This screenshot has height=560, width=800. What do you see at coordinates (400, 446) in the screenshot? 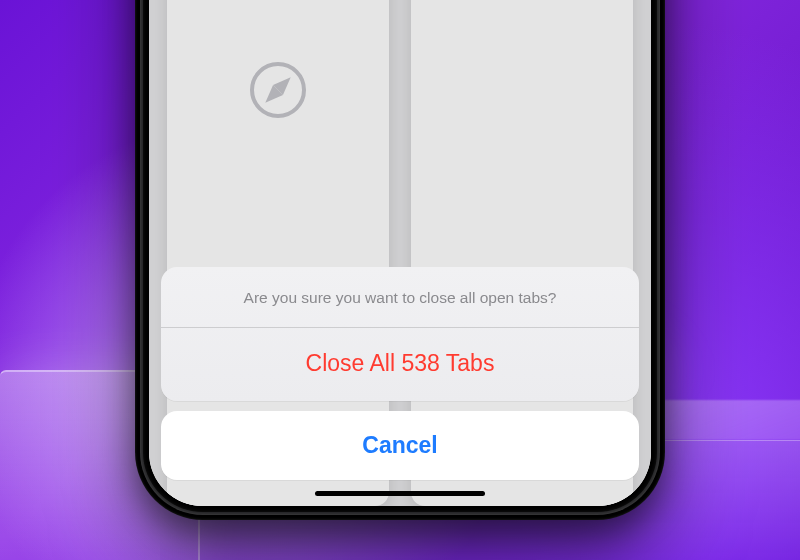
I see `cancel-button: Cancel` at bounding box center [400, 446].